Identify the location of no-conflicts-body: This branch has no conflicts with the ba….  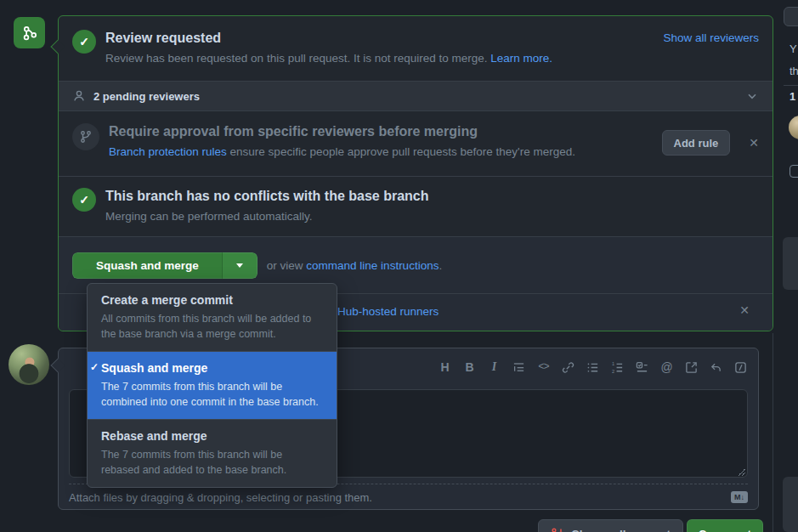
(267, 206).